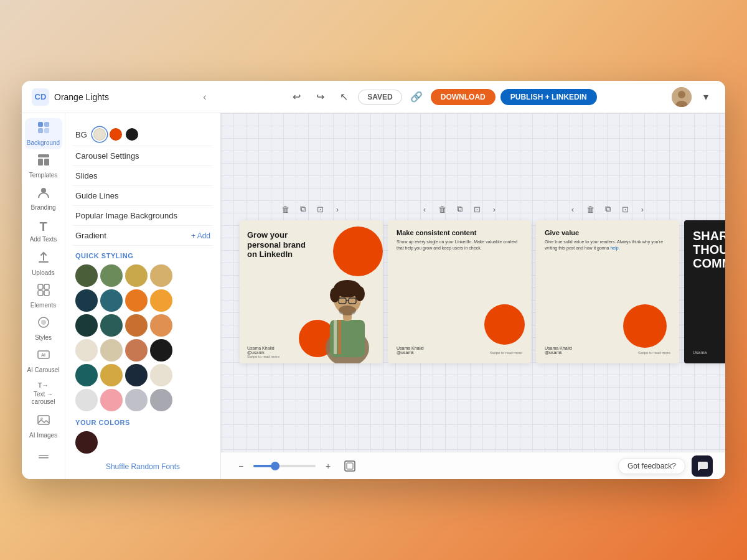 The height and width of the screenshot is (560, 747). What do you see at coordinates (143, 196) in the screenshot?
I see `panel-item-guide-lines: Guide Lines` at bounding box center [143, 196].